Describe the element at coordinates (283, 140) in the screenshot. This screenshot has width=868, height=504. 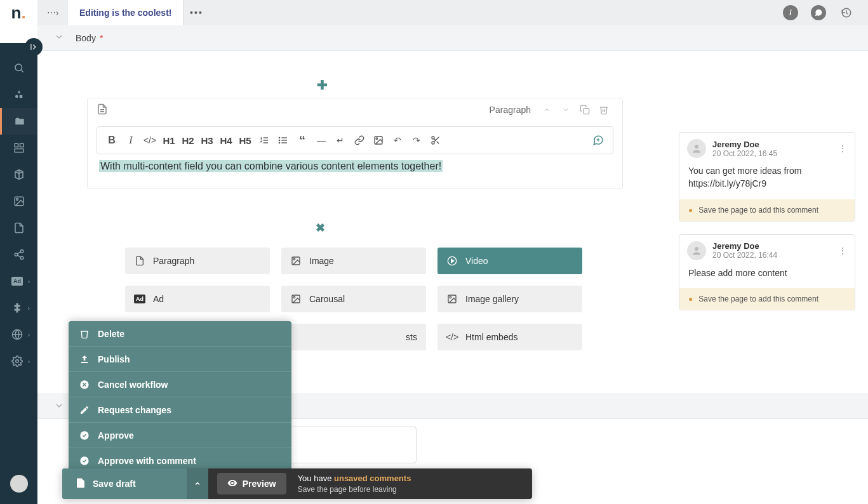
I see `unordered-list-button` at that location.